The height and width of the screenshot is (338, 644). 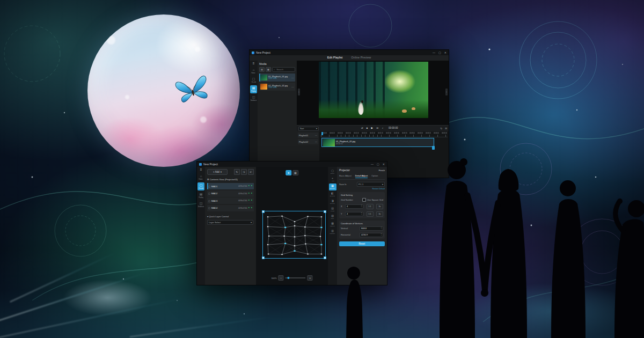 What do you see at coordinates (268, 70) in the screenshot?
I see `grid-view-button: ▦` at bounding box center [268, 70].